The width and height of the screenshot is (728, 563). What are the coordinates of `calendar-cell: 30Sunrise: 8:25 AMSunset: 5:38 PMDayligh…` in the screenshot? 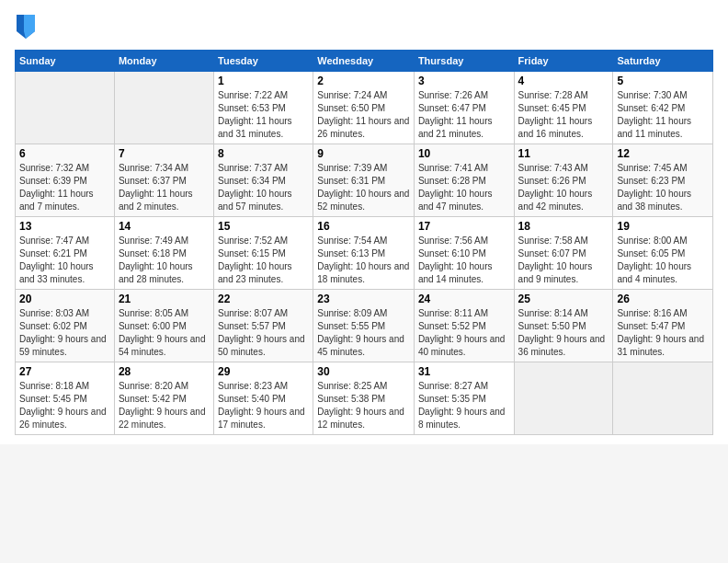 It's located at (364, 399).